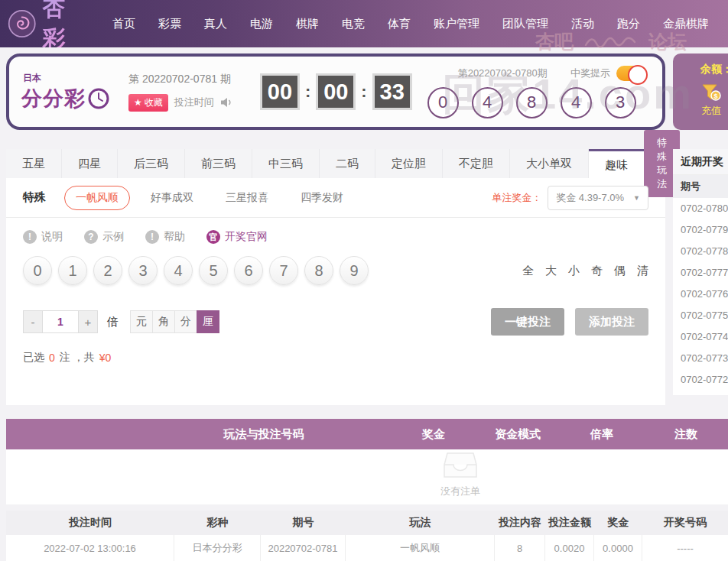  Describe the element at coordinates (700, 209) in the screenshot. I see `recent-row: 0702-0780` at that location.